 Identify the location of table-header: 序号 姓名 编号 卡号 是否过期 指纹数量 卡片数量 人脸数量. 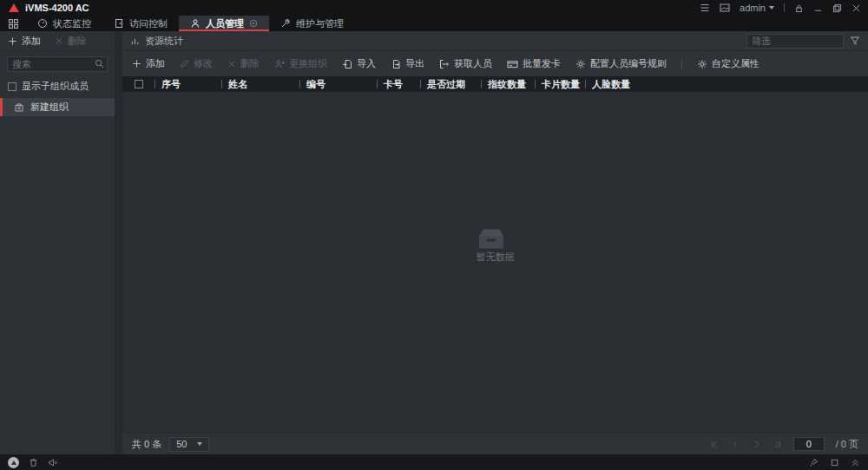
(495, 84).